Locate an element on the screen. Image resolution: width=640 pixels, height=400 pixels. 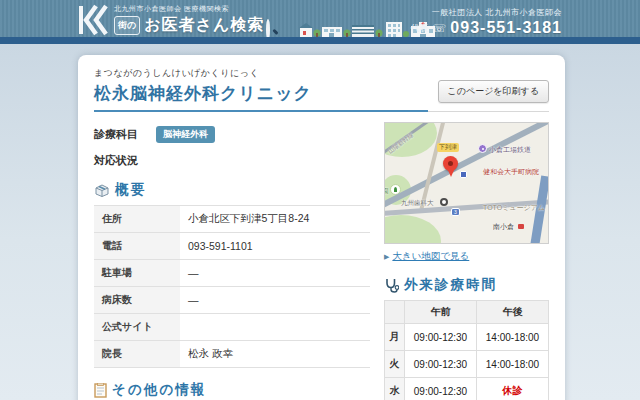
table-row: 住所小倉北区下到津5丁目8-24 is located at coordinates (232, 220).